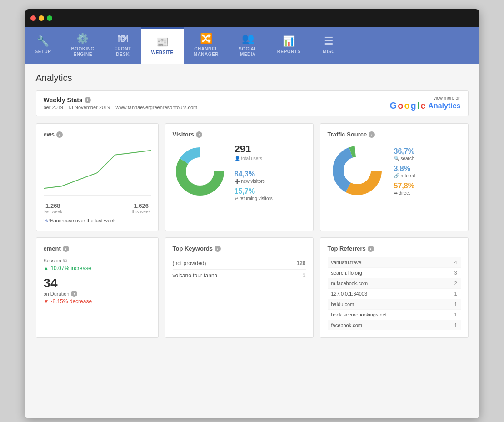 Image resolution: width=504 pixels, height=422 pixels. Describe the element at coordinates (239, 248) in the screenshot. I see `keywords-title: Top Keywords i` at that location.